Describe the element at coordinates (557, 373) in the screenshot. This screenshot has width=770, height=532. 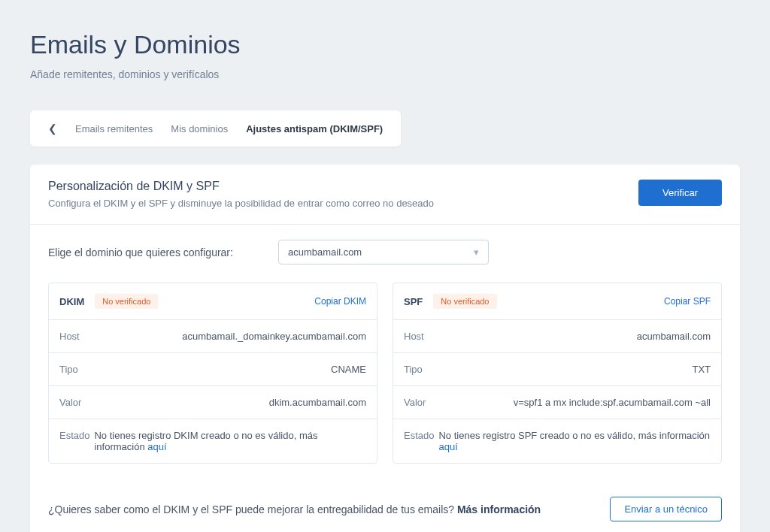
I see `spf-card: SPF No verificado Copiar SPF Host acumba…` at that location.